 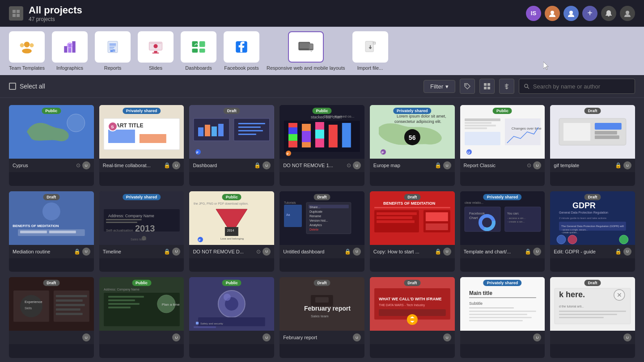 I want to click on card-timeline-footer: Timeline 🔒 U, so click(x=142, y=252).